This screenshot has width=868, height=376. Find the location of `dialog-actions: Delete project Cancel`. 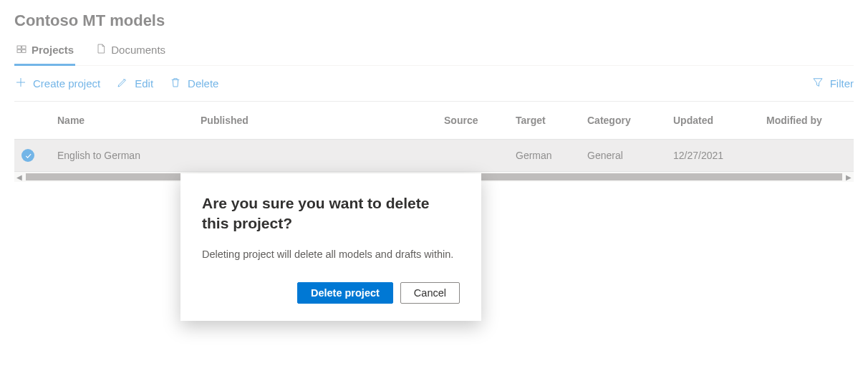

dialog-actions: Delete project Cancel is located at coordinates (331, 293).